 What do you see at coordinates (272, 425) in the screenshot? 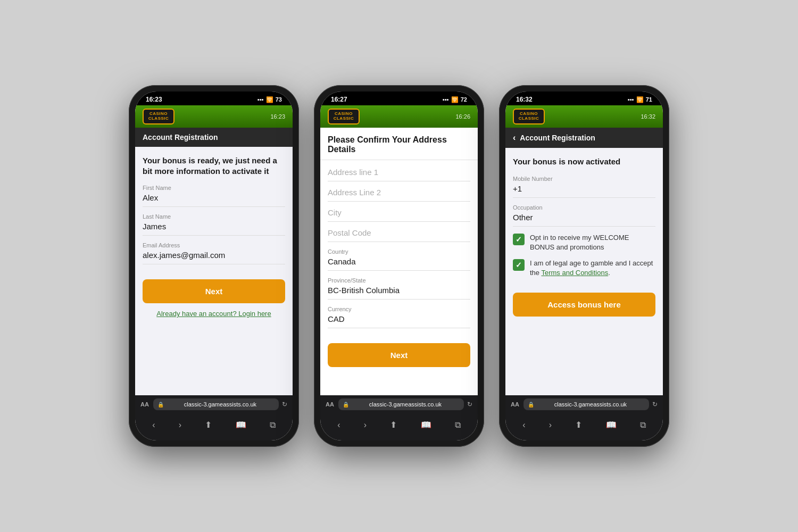
I see `nav-tabs-1: ⧉` at bounding box center [272, 425].